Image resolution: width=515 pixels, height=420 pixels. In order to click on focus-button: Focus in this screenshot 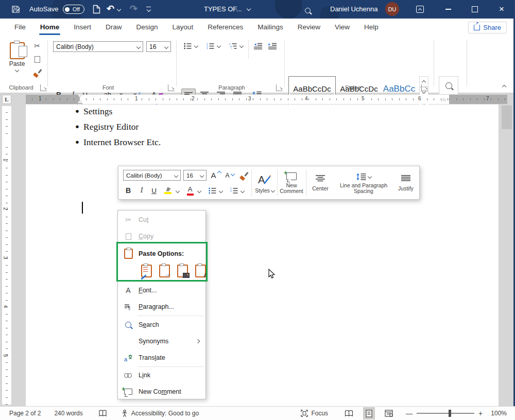, I will do `click(314, 413)`.